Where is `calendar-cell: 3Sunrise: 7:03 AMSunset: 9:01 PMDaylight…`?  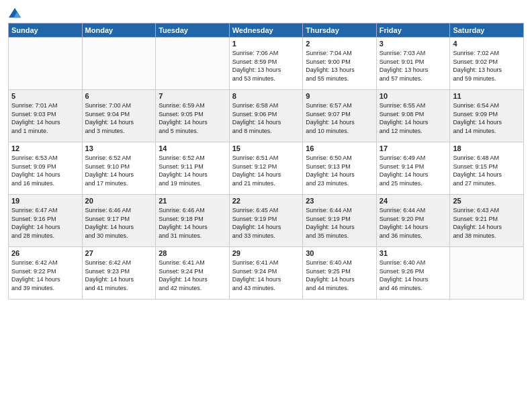 calendar-cell: 3Sunrise: 7:03 AMSunset: 9:01 PMDaylight… is located at coordinates (413, 64).